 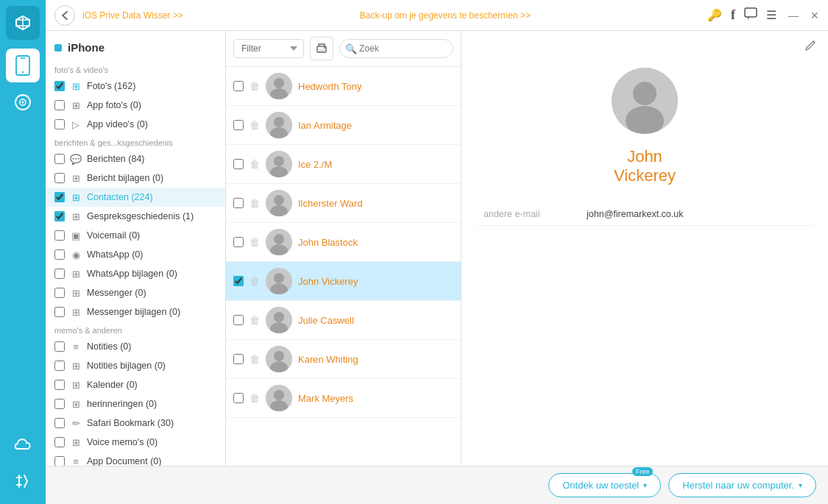 I want to click on tree-item-kalender: ⊞ Kalender (0), so click(x=135, y=385).